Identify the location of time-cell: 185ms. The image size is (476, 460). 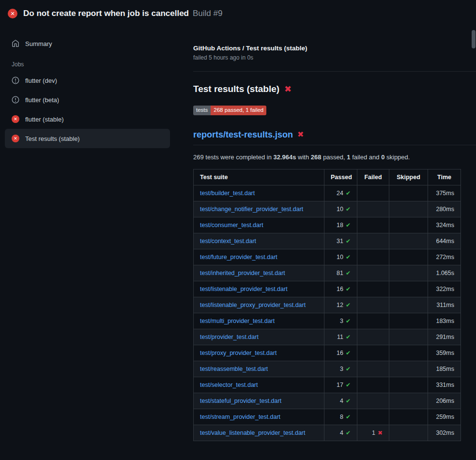
(445, 369).